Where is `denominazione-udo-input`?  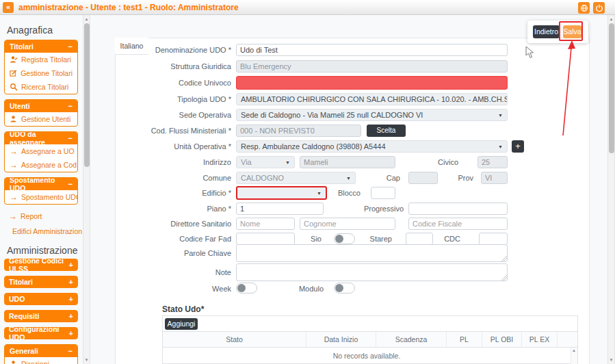
denominazione-udo-input is located at coordinates (372, 50).